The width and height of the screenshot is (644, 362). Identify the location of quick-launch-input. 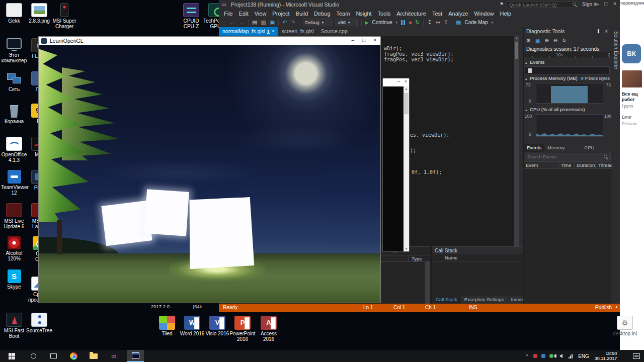
(537, 5).